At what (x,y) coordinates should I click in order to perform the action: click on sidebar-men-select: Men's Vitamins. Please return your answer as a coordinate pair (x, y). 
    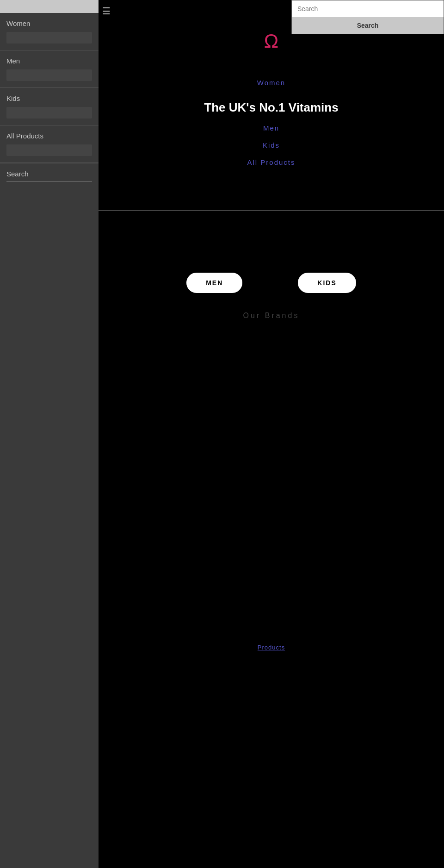
    Looking at the image, I should click on (49, 75).